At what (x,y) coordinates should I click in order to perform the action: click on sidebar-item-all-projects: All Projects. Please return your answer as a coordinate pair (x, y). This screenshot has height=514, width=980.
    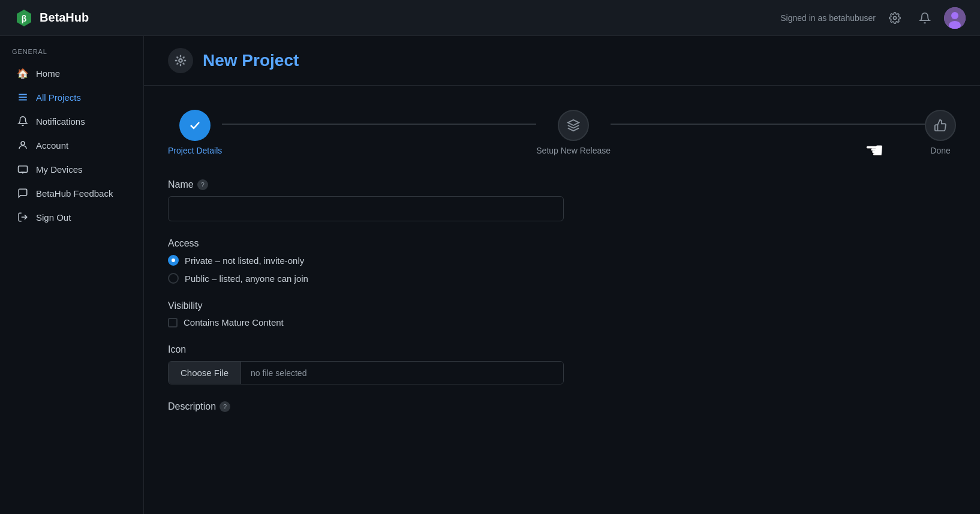
    Looking at the image, I should click on (72, 97).